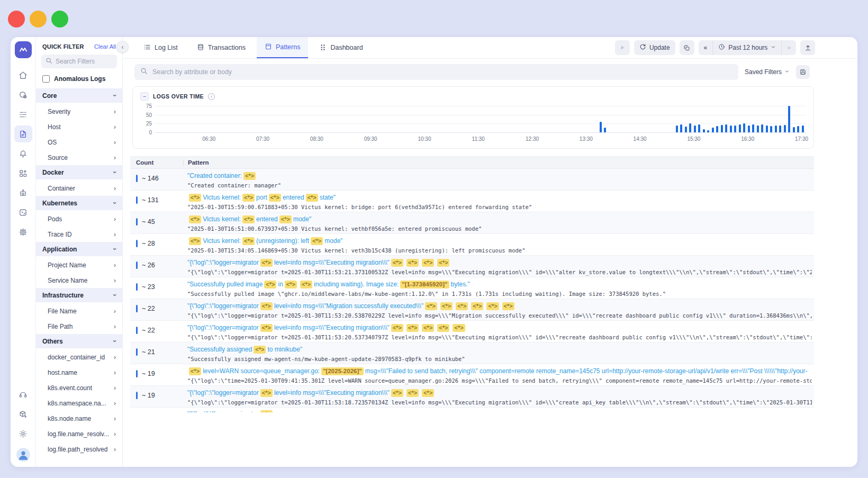  What do you see at coordinates (79, 326) in the screenshot?
I see `filter-item-file-path: File Path›` at bounding box center [79, 326].